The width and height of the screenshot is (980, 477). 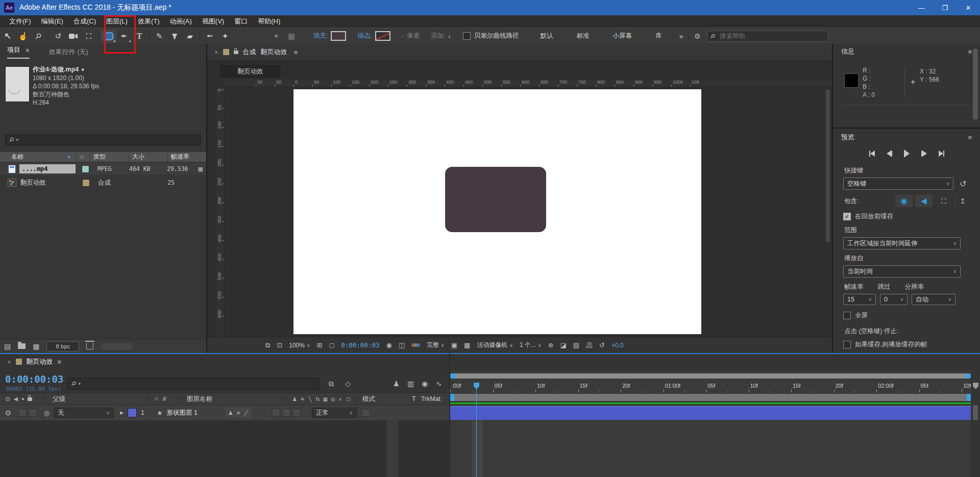 I want to click on timeline-button-icon: ▤, so click(x=576, y=345).